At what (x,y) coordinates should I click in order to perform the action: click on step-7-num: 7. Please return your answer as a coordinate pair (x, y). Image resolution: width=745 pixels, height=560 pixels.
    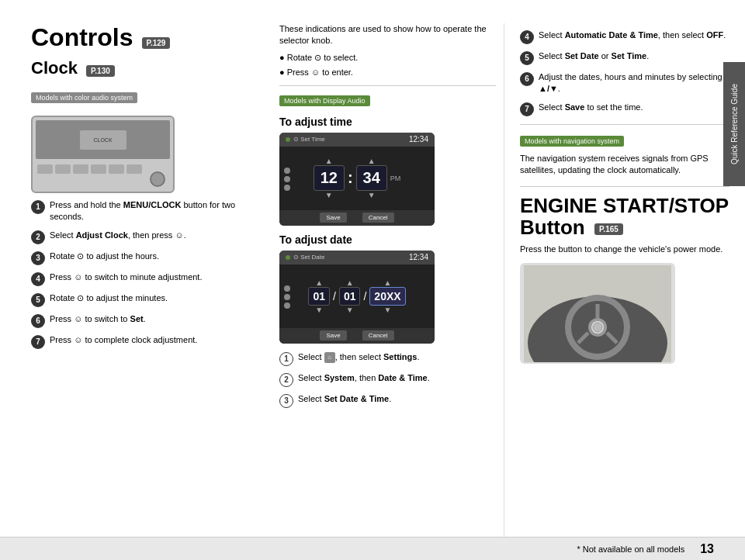
    Looking at the image, I should click on (38, 342).